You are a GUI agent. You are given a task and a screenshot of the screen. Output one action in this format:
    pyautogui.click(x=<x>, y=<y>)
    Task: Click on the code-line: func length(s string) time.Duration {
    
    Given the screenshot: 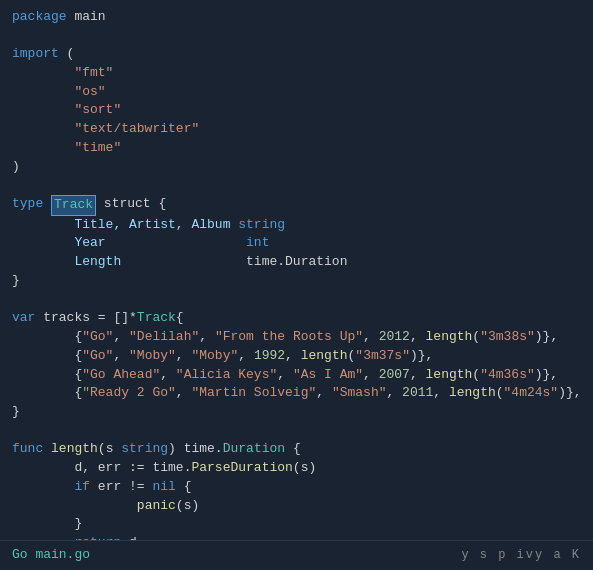 What is the action you would take?
    pyautogui.click(x=296, y=450)
    